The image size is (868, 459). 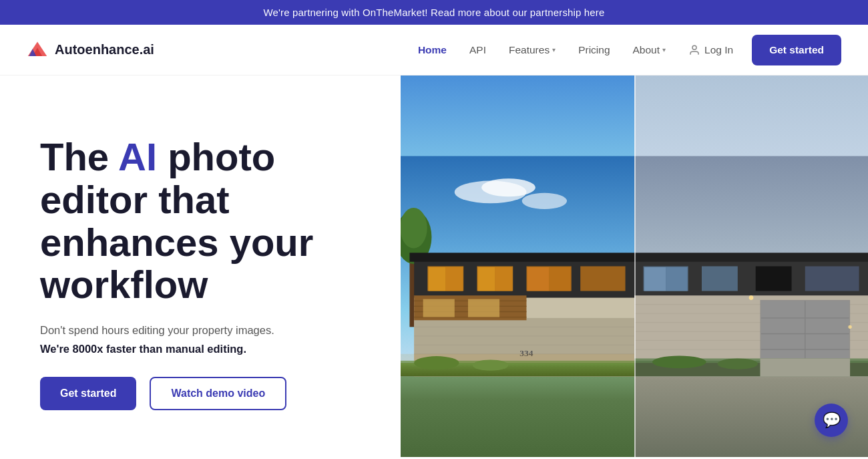 What do you see at coordinates (104, 49) in the screenshot?
I see `logo-text: Autoenhance.ai` at bounding box center [104, 49].